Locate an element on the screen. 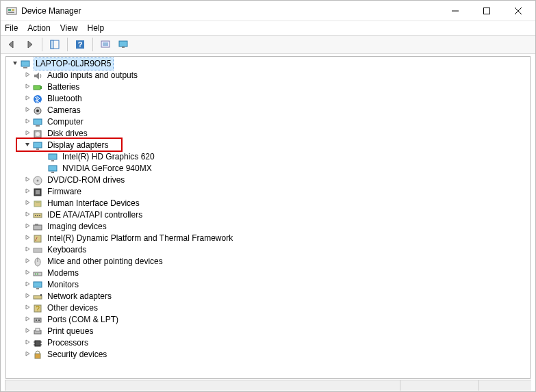  tree-item-network: Network adapters is located at coordinates (270, 297).